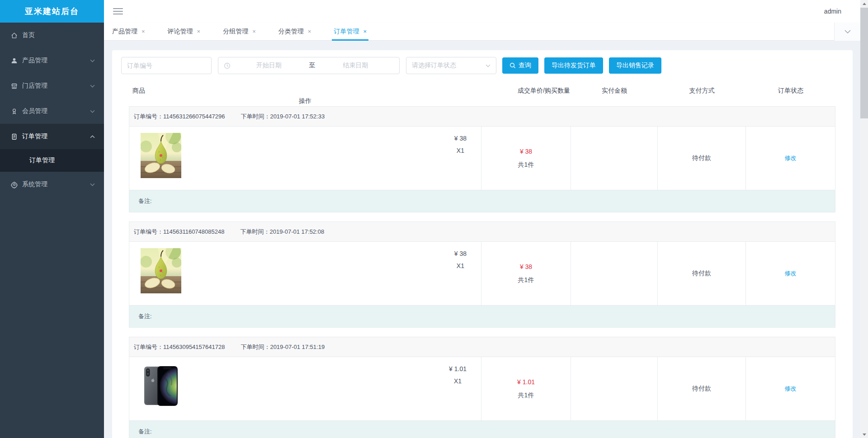 Image resolution: width=868 pixels, height=438 pixels. Describe the element at coordinates (14, 86) in the screenshot. I see `store-icon` at that location.